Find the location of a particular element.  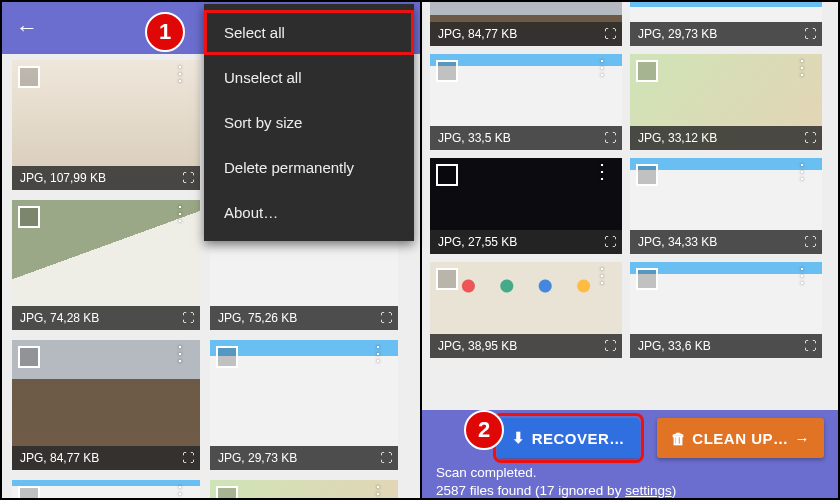

tile-info-bar: JPG, 33,5 KB ⛶ is located at coordinates (526, 138).